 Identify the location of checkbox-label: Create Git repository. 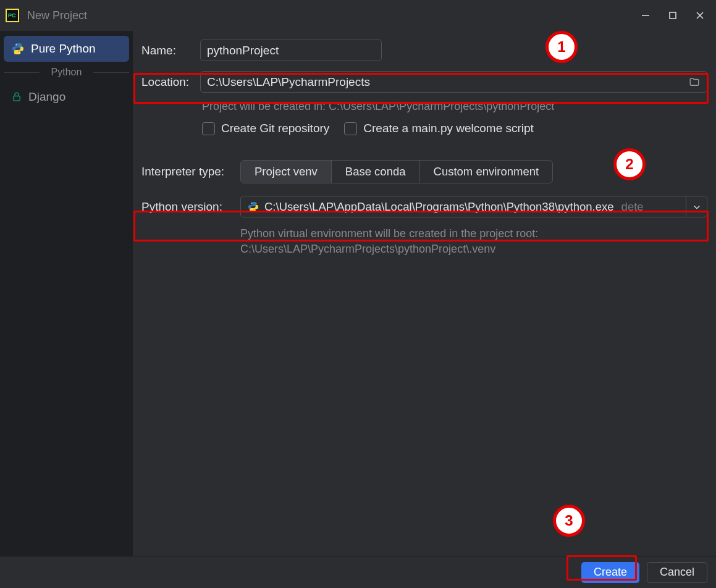
(276, 128).